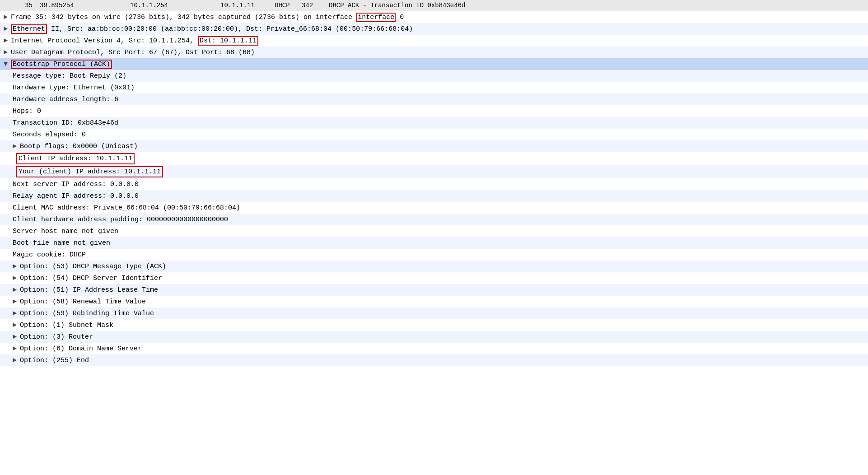 This screenshot has height=475, width=868. What do you see at coordinates (434, 5) in the screenshot?
I see `packet-header-bar: 35 39.895254 10.1.1.254 10.1.1.11 DHCP 3…` at bounding box center [434, 5].